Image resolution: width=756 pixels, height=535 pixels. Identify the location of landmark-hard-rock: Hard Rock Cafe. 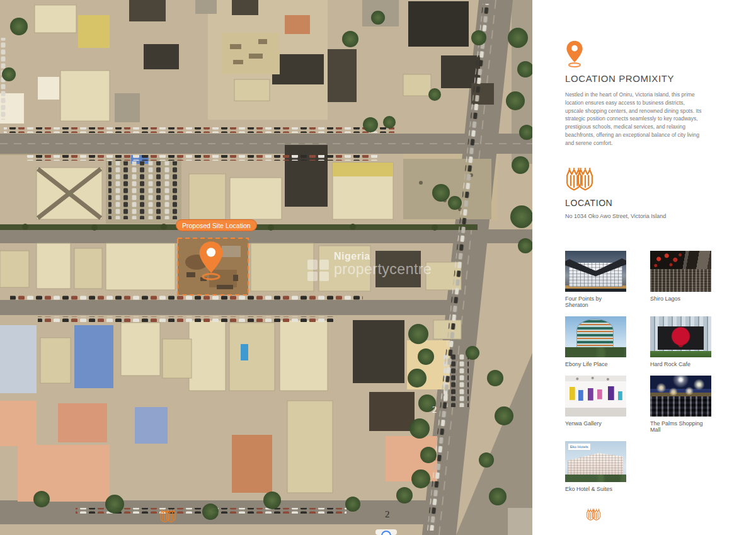
(680, 342).